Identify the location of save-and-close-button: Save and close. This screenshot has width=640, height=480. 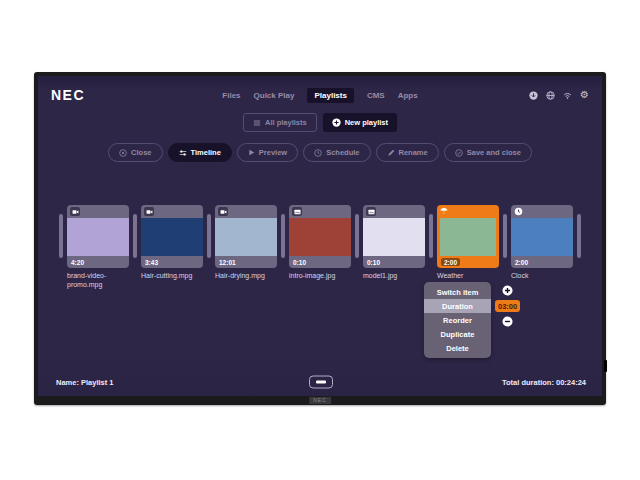
(488, 152).